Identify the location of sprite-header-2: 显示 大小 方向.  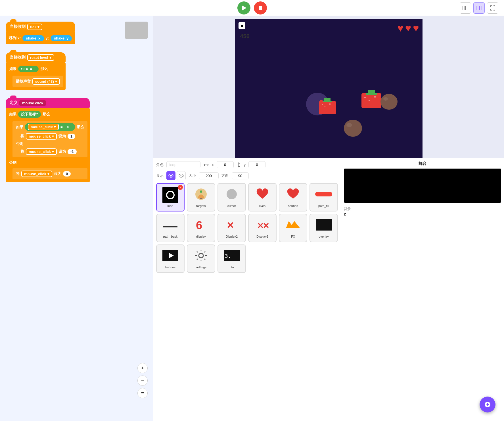
(247, 176).